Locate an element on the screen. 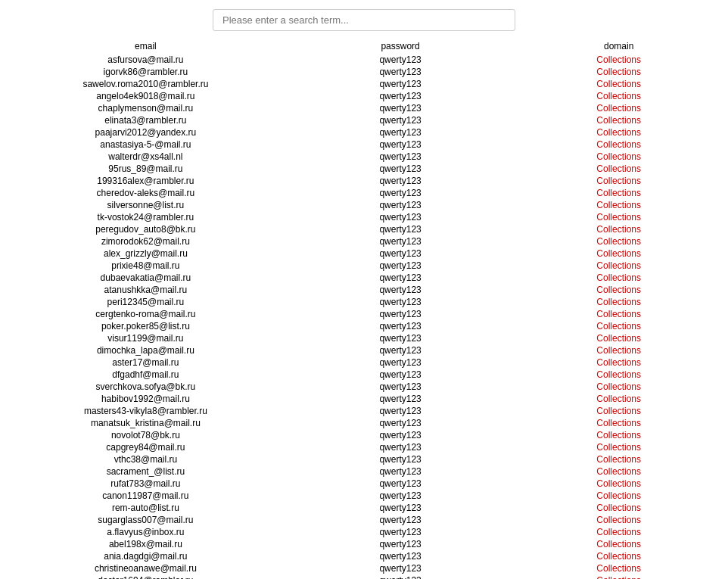 The height and width of the screenshot is (579, 728). cell-email: sugarglass007@mail.ru is located at coordinates (145, 520).